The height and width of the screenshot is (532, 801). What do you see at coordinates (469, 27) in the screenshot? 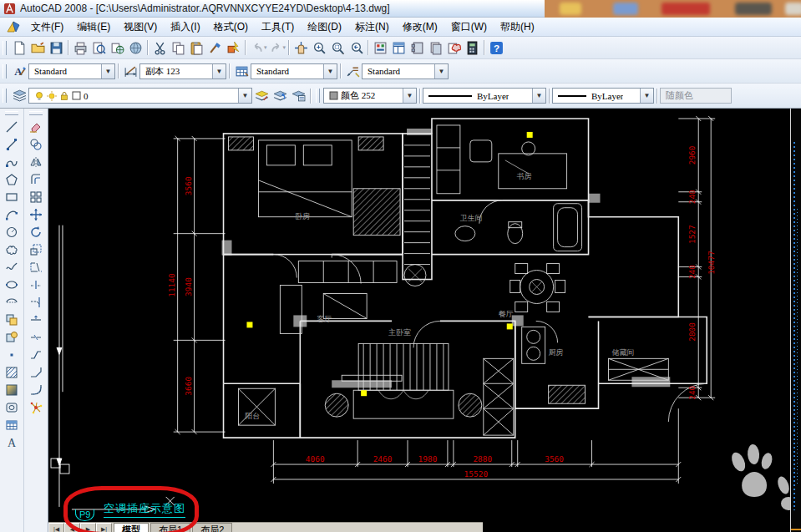
I see `menu-window: 窗口(W)` at bounding box center [469, 27].